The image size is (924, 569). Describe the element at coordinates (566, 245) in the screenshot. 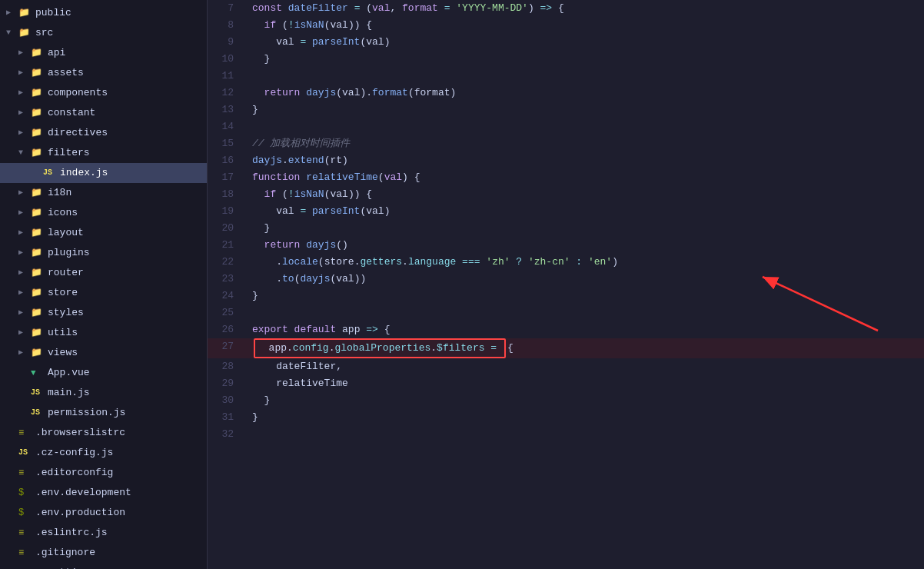

I see `code-line: 21 return dayjs()` at that location.